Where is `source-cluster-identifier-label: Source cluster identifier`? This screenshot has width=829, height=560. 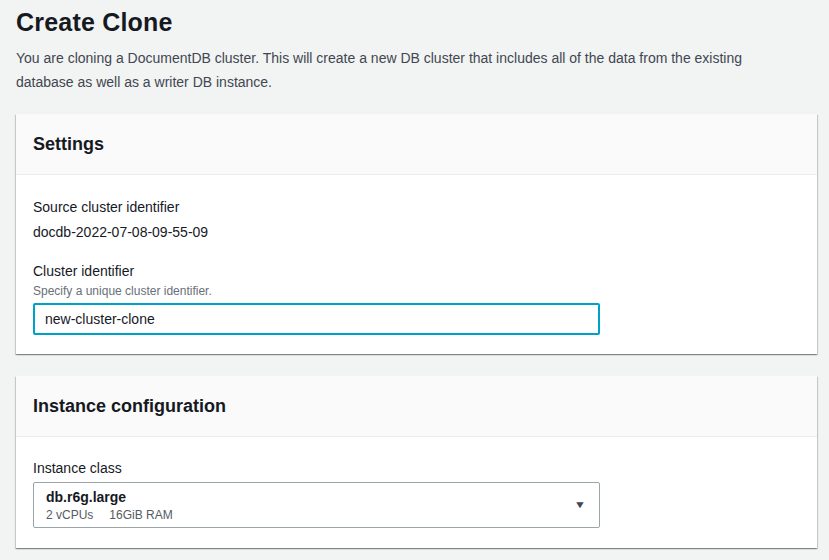
source-cluster-identifier-label: Source cluster identifier is located at coordinates (416, 207).